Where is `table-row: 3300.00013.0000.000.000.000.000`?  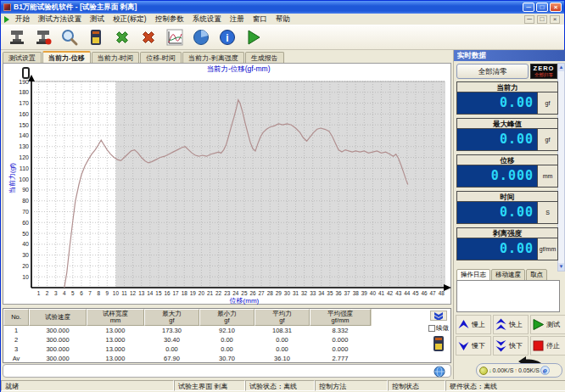
table-row: 3300.00013.0000.000.000.000.000 is located at coordinates (187, 350).